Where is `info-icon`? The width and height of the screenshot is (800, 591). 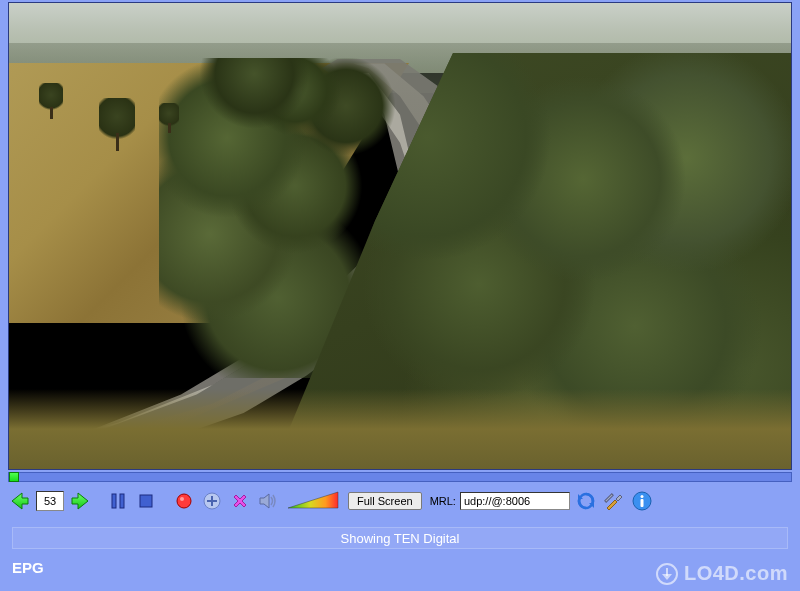
info-icon is located at coordinates (642, 501).